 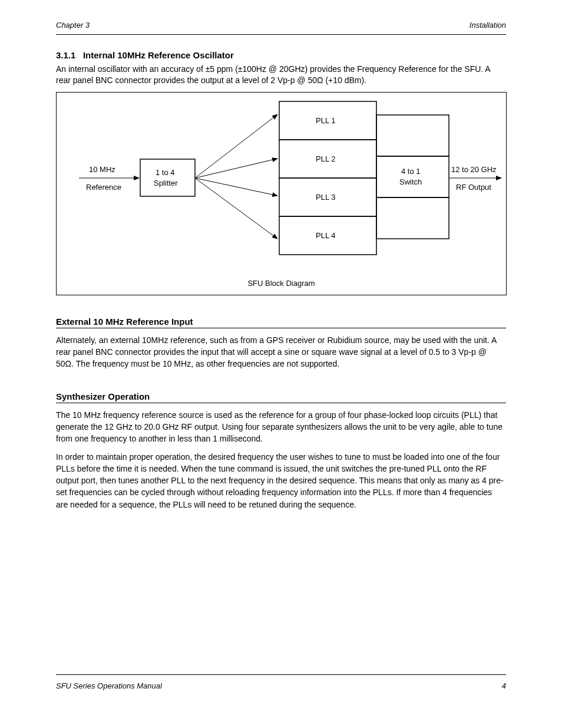 What do you see at coordinates (281, 75) in the screenshot?
I see `section-3-1-1-body: An internal oscillator with an accuracy …` at bounding box center [281, 75].